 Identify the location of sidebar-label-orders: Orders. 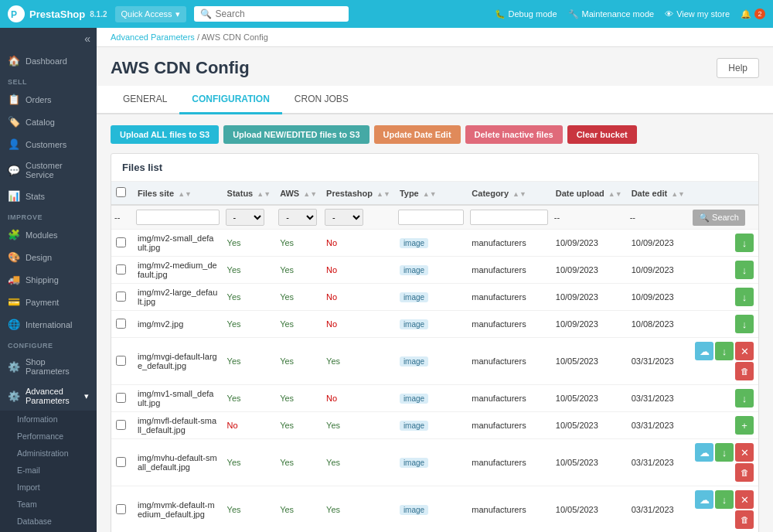
(39, 100).